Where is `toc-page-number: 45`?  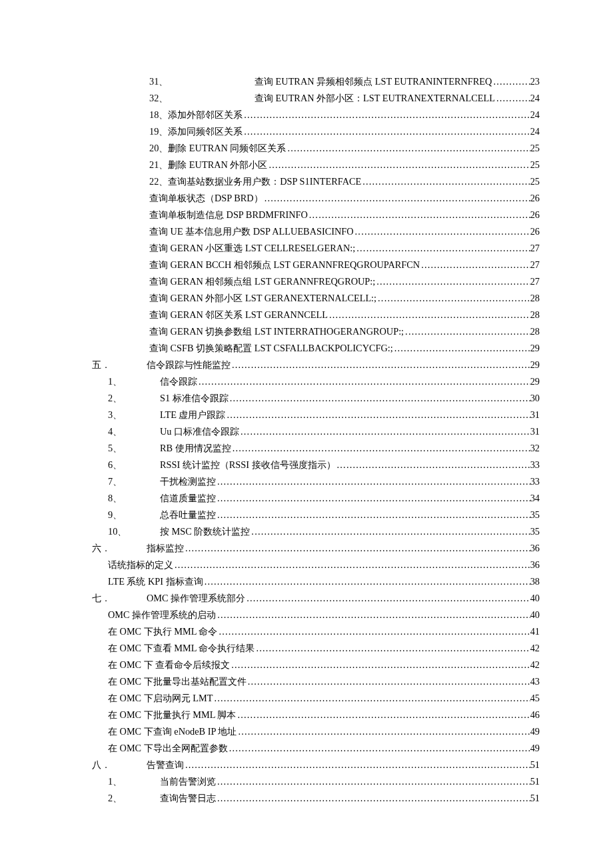
toc-page-number: 45 is located at coordinates (535, 699).